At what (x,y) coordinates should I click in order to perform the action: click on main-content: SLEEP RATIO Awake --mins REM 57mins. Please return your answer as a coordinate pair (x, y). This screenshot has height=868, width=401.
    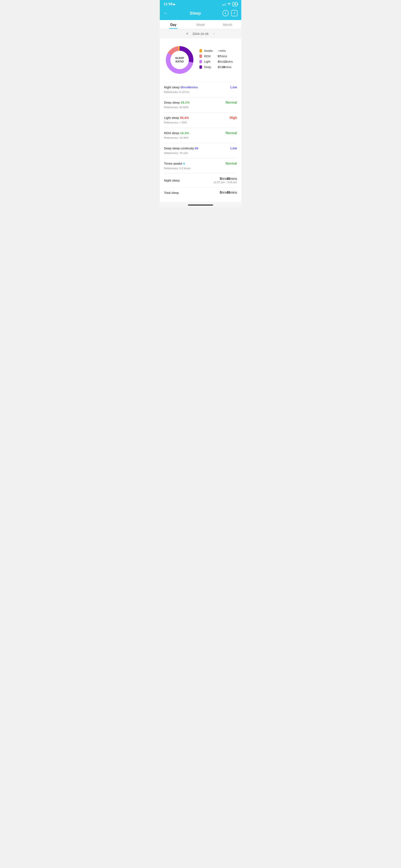
    Looking at the image, I should click on (201, 120).